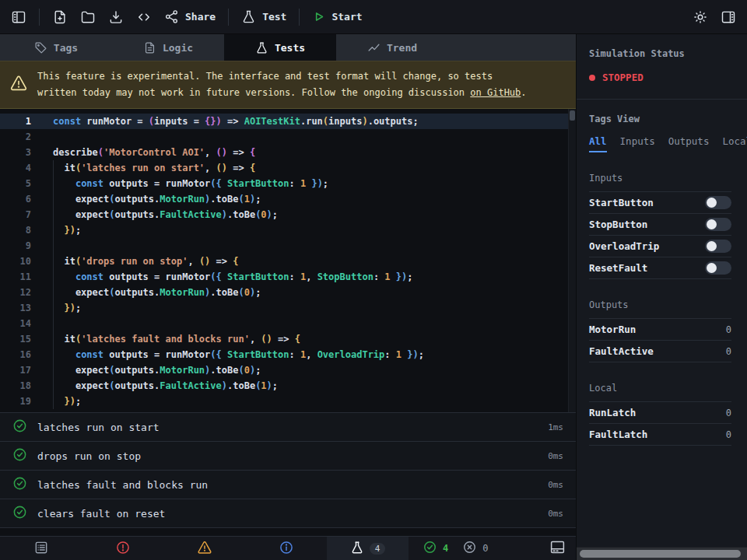 The image size is (747, 560). What do you see at coordinates (735, 144) in the screenshot?
I see `tags-view-tab-local: Local` at bounding box center [735, 144].